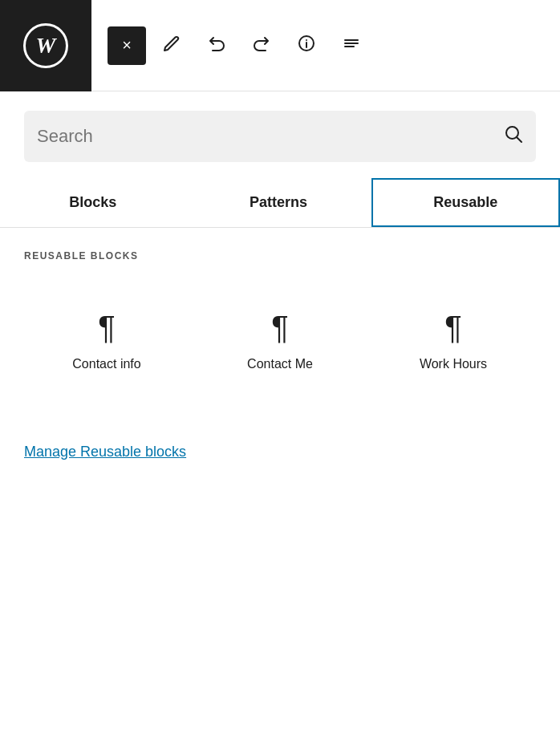  What do you see at coordinates (453, 337) in the screenshot?
I see `block-item-work-hours: ¶ Work Hours` at bounding box center [453, 337].